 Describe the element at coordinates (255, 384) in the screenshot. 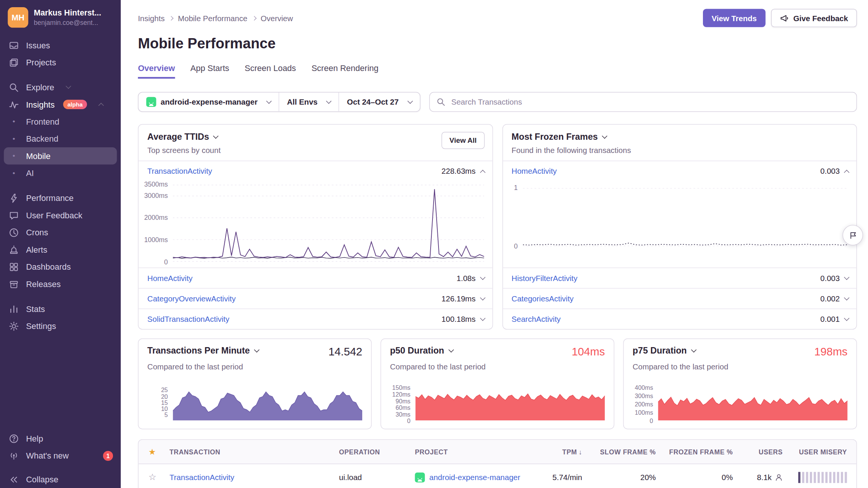

I see `tpm-card: Transactions Per Minute 14.542 Compared …` at that location.